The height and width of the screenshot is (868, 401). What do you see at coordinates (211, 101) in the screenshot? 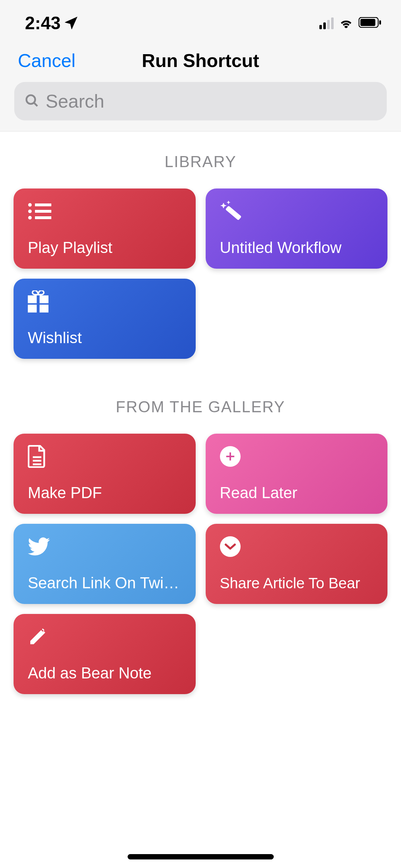
I see `search-input` at bounding box center [211, 101].